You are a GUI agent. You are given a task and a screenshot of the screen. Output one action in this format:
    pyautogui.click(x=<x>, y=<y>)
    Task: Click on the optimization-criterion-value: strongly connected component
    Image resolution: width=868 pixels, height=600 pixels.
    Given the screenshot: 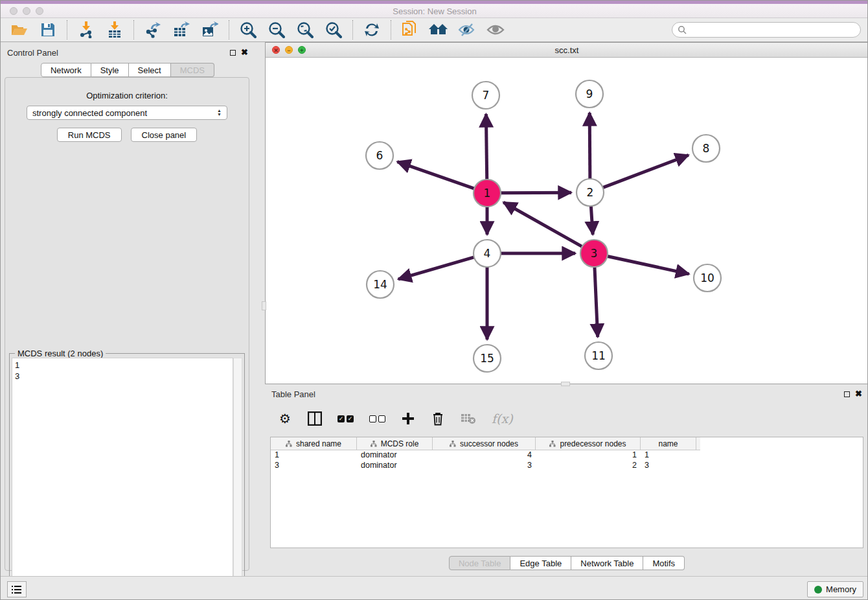 What is the action you would take?
    pyautogui.click(x=89, y=113)
    